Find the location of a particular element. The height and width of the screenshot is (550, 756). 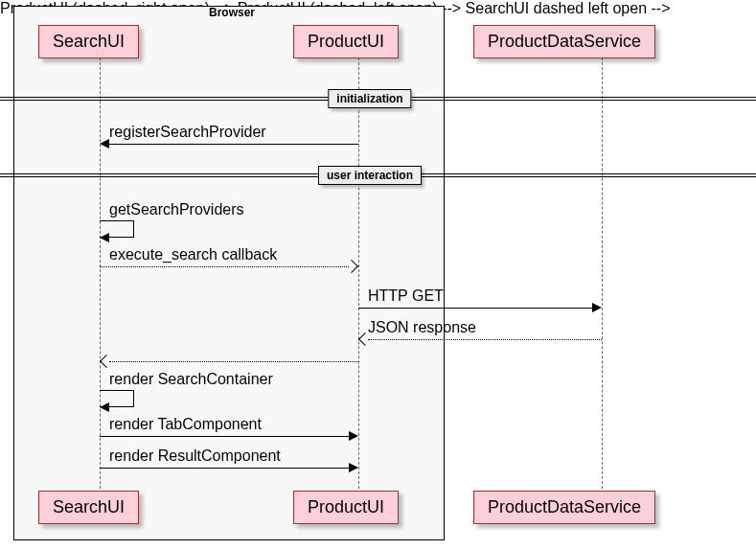

arrowhead-renderresultcomponent is located at coordinates (354, 468).